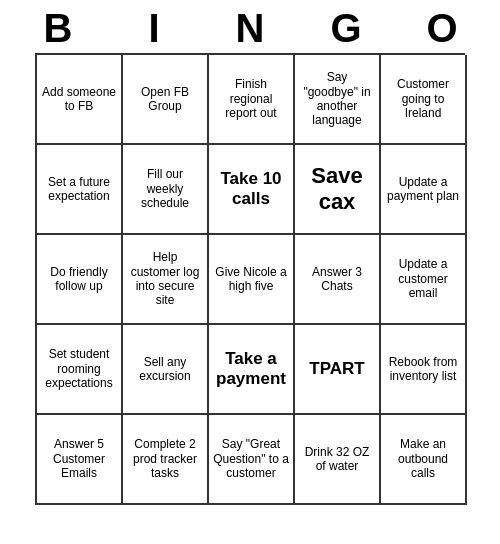 The image size is (500, 544). What do you see at coordinates (338, 460) in the screenshot?
I see `cell-r4-c3: Drink 32 OZ of water` at bounding box center [338, 460].